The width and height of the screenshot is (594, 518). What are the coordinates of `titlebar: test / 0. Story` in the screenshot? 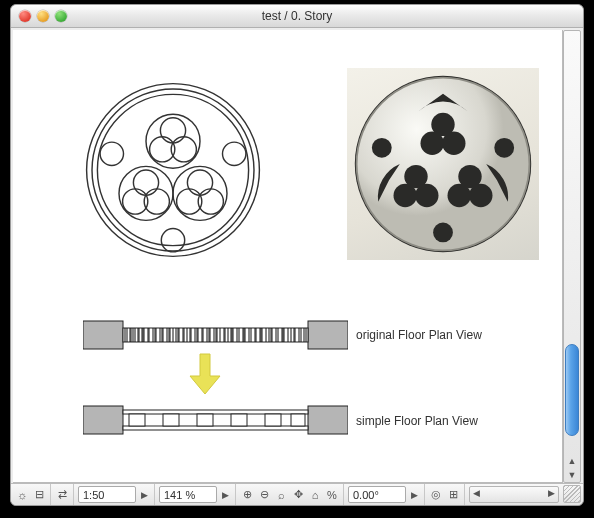 It's located at (297, 16).